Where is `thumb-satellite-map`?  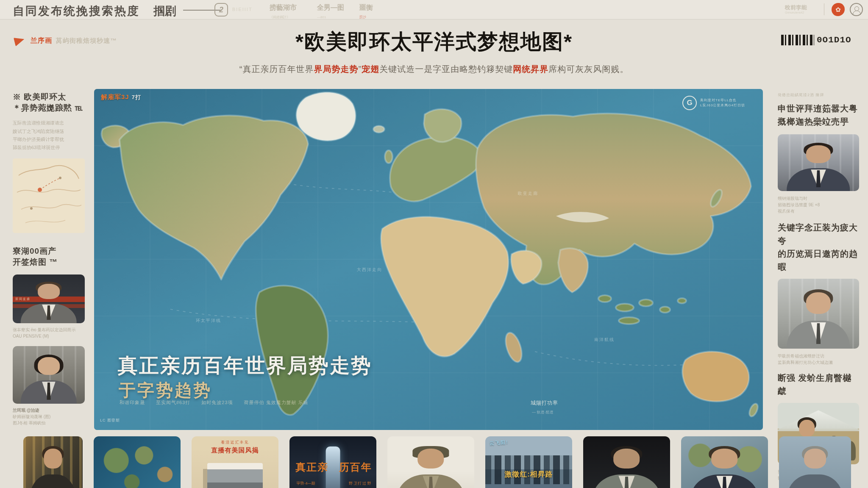 thumb-satellite-map is located at coordinates (137, 462).